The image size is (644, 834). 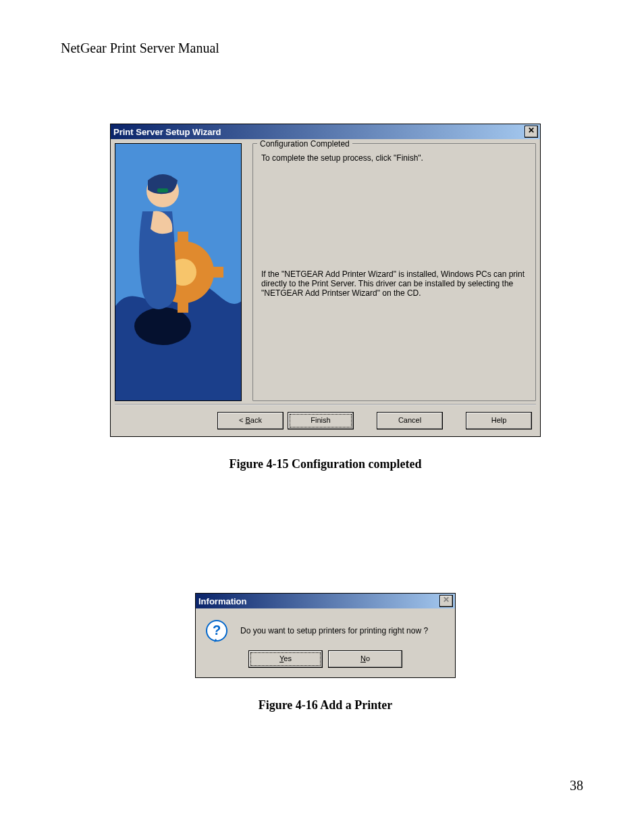 I want to click on info-dialog: Information ✕ ? Do you want to setup pri…, so click(x=325, y=635).